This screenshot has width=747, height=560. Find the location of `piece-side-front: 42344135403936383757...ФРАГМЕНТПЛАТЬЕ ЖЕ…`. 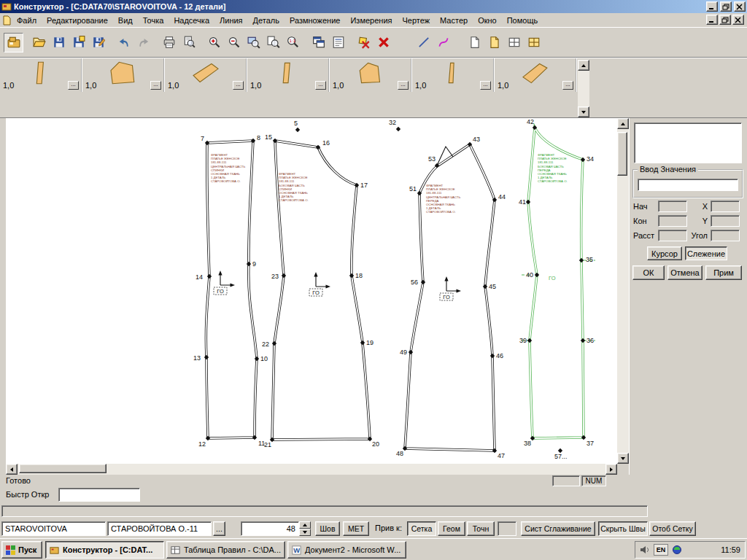

piece-side-front: 42344135403936383757...ФРАГМЕНТПЛАТЬЕ ЖЕ… is located at coordinates (557, 289).